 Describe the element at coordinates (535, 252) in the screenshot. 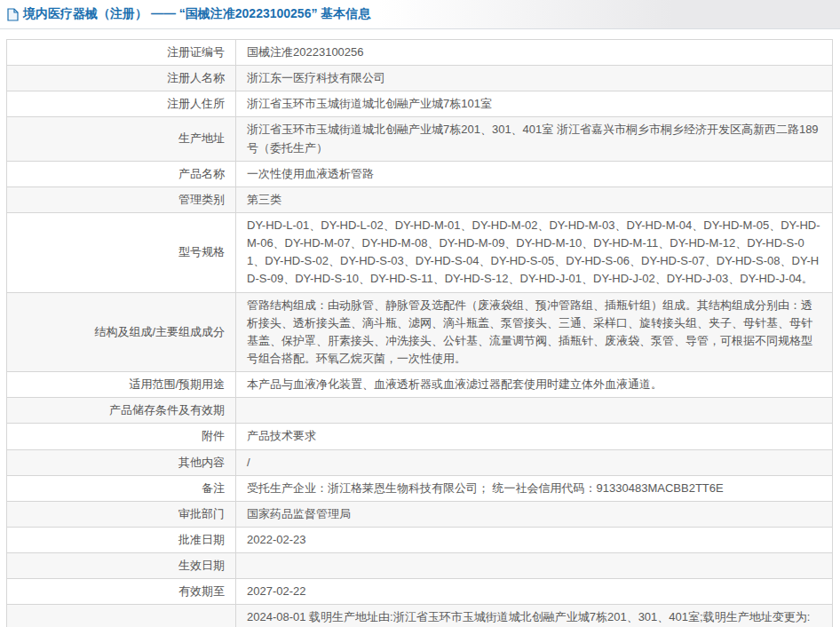

I see `row-value-cell: DY-HD-L-01、DY-HD-L-02、DY-HD-M-01、DY-HD-M…` at that location.